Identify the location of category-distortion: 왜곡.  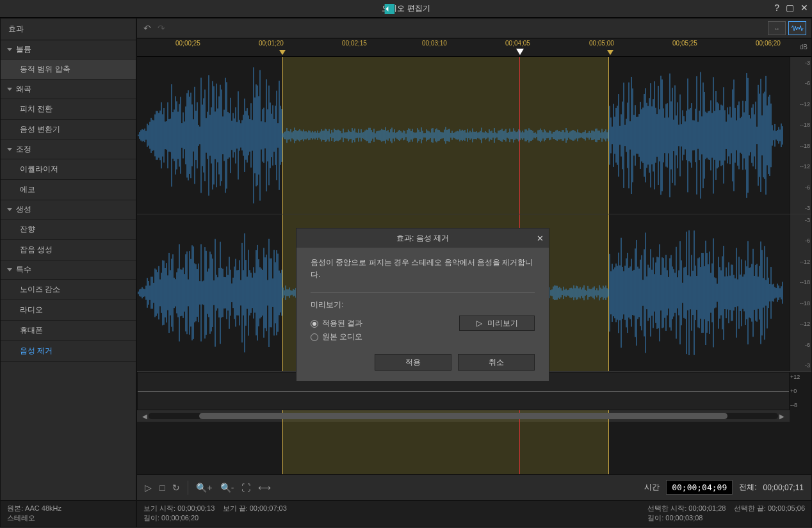
(68, 90).